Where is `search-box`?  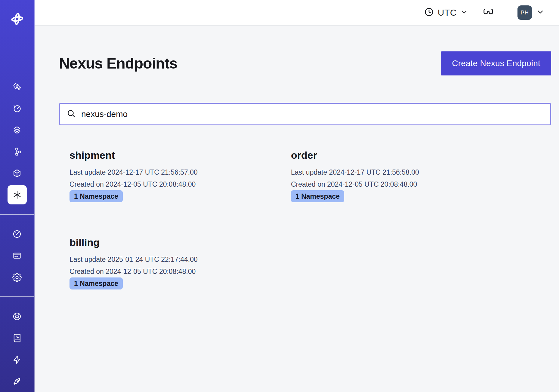 search-box is located at coordinates (305, 114).